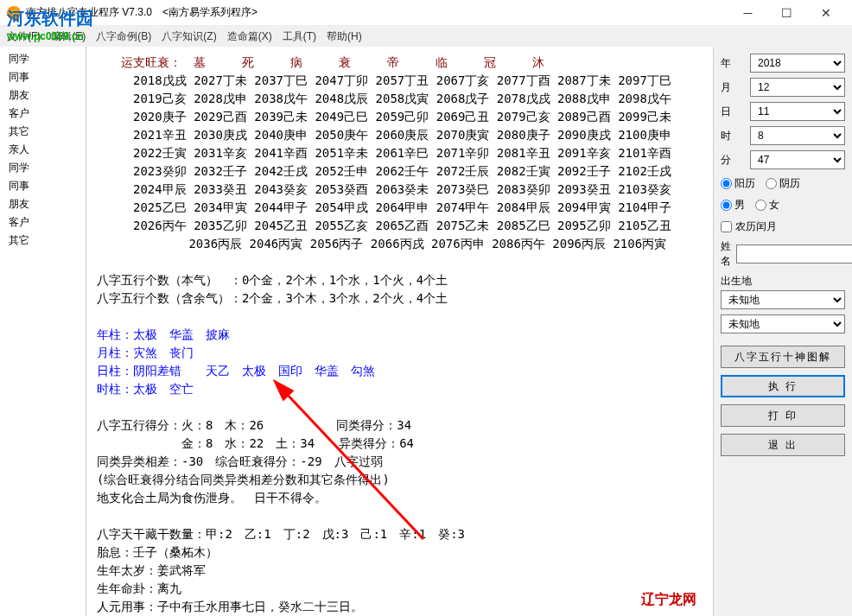 This screenshot has width=852, height=616. Describe the element at coordinates (399, 81) in the screenshot. I see `year-row: 2018戊戌 2027丁未 2037丁巳 2047丁卯 2057丁丑 2067丁…` at that location.